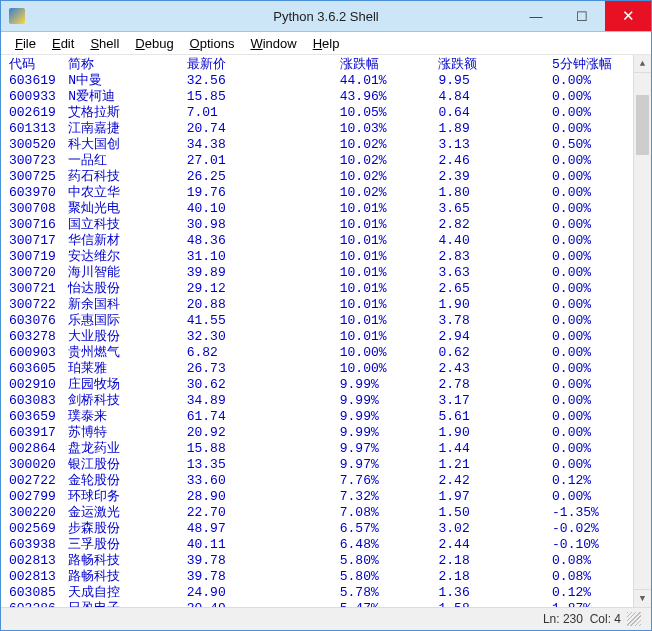 The image size is (652, 631). What do you see at coordinates (264, 81) in the screenshot?
I see `cell-c2: 32.56` at bounding box center [264, 81].